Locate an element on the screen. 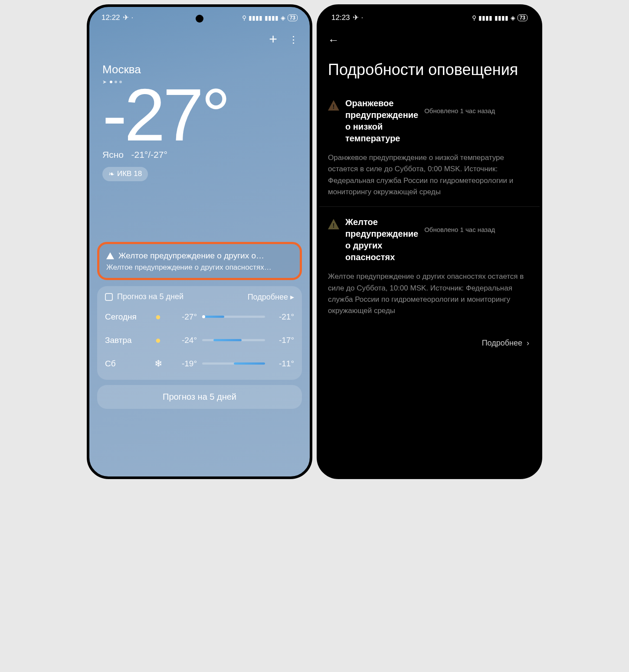 This screenshot has width=629, height=672. temperature-main: -27° is located at coordinates (200, 115).